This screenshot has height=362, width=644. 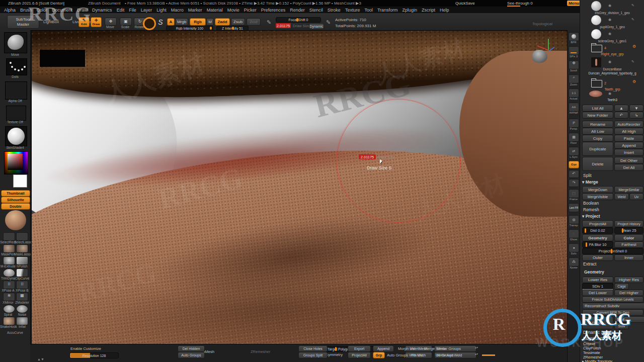 I want to click on mrgb-toggle: Mrgb, so click(x=182, y=22).